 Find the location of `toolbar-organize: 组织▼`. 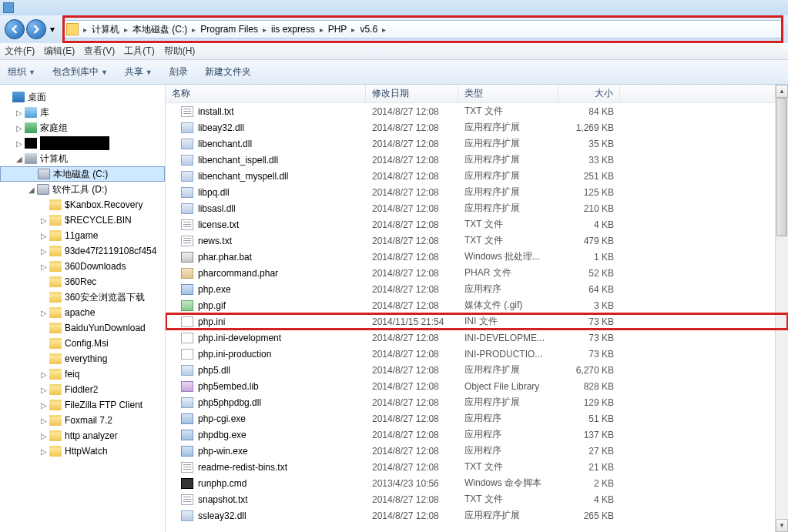

toolbar-organize: 组织▼ is located at coordinates (22, 72).